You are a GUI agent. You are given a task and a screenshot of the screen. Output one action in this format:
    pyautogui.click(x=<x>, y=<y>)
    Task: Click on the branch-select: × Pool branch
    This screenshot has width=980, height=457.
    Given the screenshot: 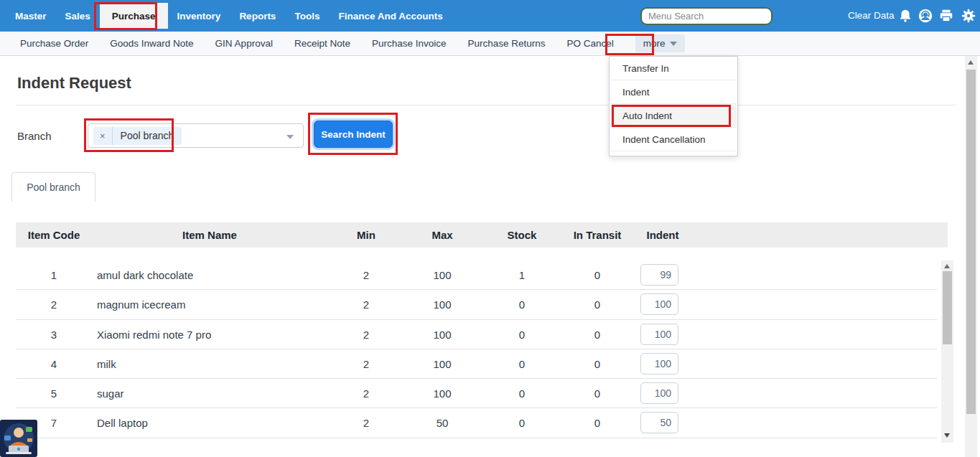 What is the action you would take?
    pyautogui.click(x=195, y=136)
    